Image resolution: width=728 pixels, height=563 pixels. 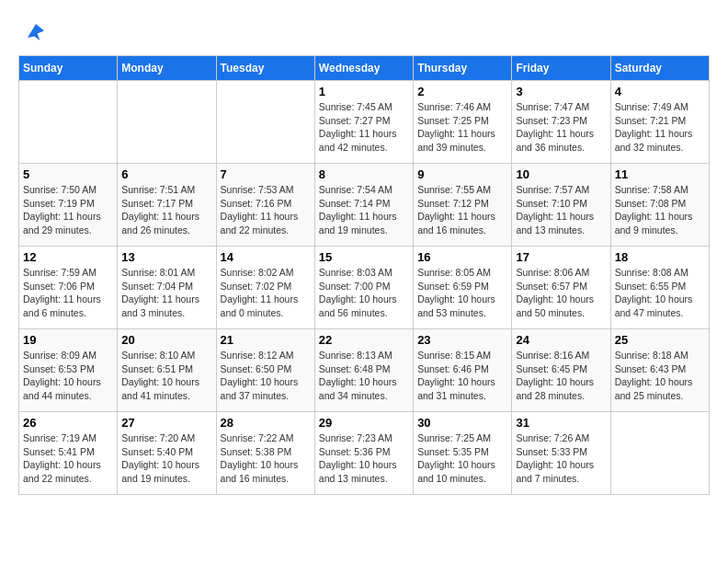 I want to click on day-number: 2, so click(x=462, y=92).